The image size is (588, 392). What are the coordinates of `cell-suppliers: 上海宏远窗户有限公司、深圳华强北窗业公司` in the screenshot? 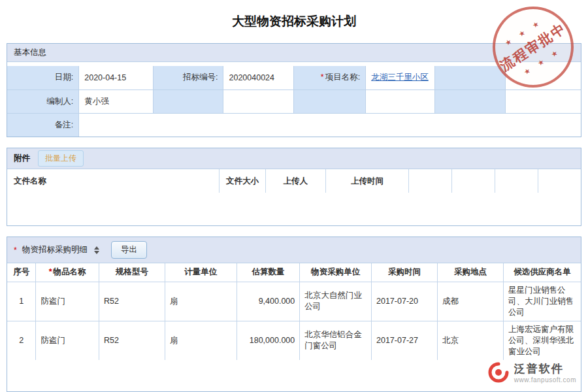 It's located at (542, 340).